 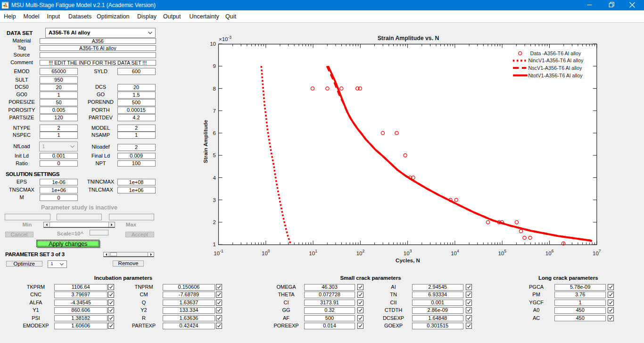 What do you see at coordinates (215, 244) in the screenshot?
I see `svg-text: 1` at bounding box center [215, 244].